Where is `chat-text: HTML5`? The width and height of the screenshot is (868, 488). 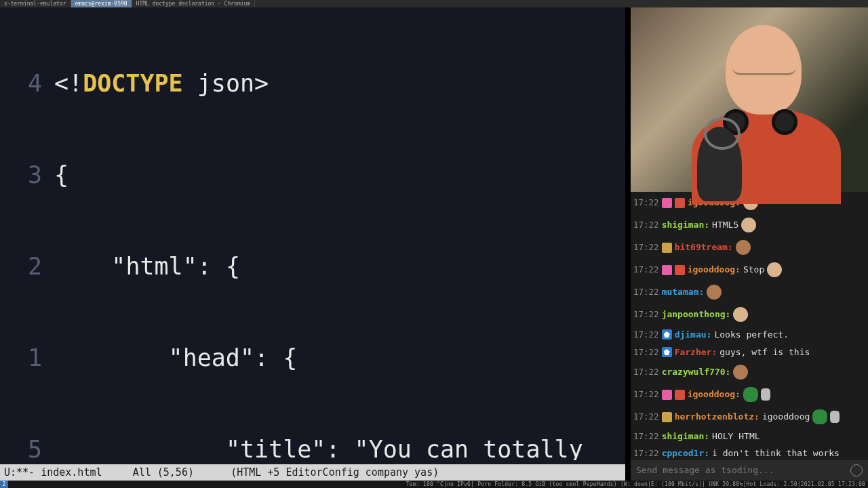 chat-text: HTML5 is located at coordinates (726, 225).